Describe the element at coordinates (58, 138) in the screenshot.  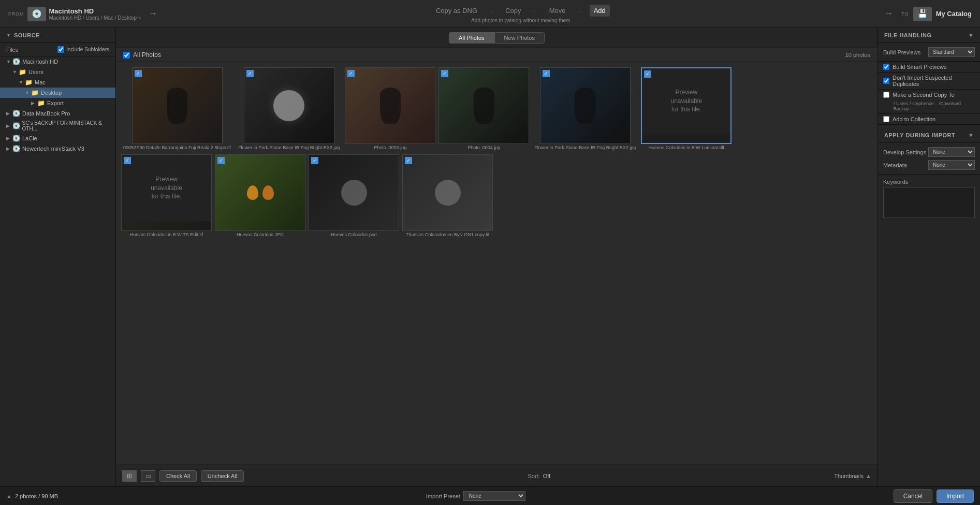
I see `sidebar-item-lacie: ▶ 💽 LaCie` at that location.